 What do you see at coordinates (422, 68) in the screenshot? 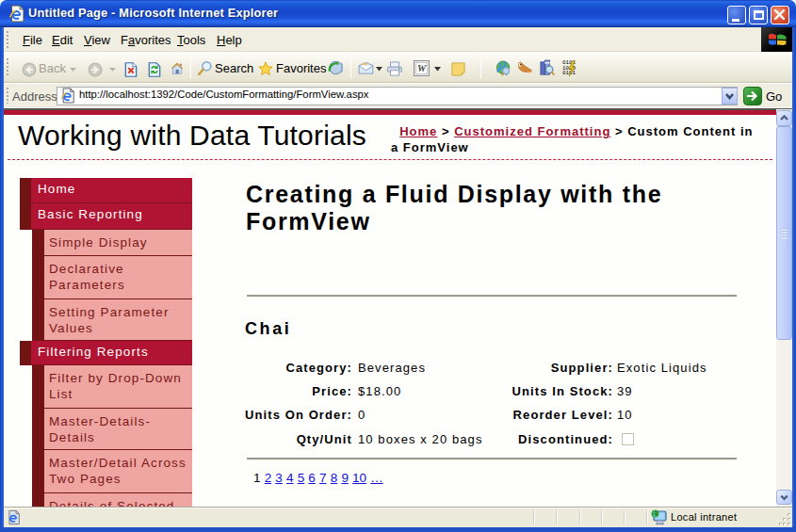
I see `svg-text: W` at bounding box center [422, 68].